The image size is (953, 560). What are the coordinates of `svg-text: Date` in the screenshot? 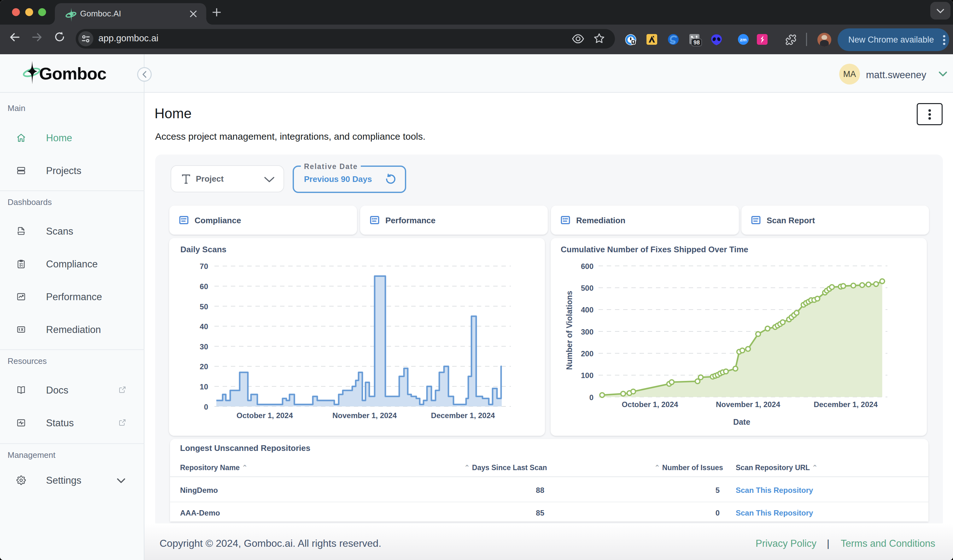 It's located at (742, 422).